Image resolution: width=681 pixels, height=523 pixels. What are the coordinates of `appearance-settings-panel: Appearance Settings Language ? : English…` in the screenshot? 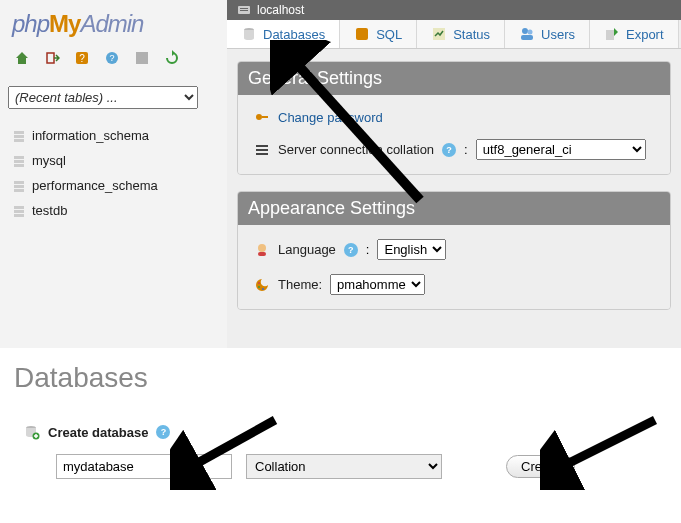 It's located at (454, 250).